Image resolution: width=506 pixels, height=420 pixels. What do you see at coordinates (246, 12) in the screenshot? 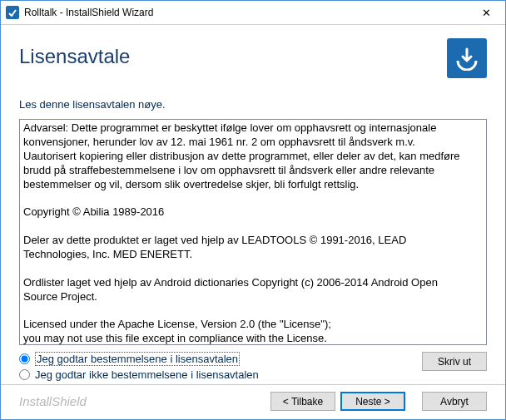
I see `window-title: Rolltalk - InstallShield Wizard` at bounding box center [246, 12].